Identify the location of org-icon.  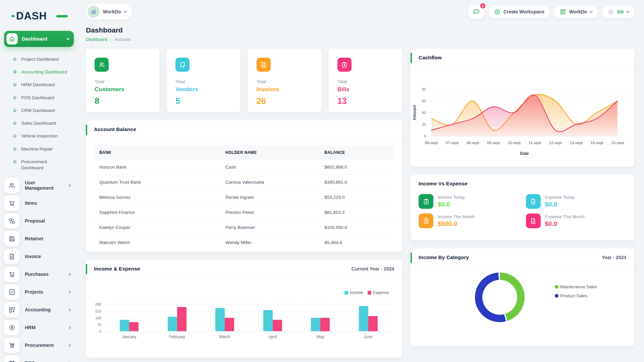
(12, 327).